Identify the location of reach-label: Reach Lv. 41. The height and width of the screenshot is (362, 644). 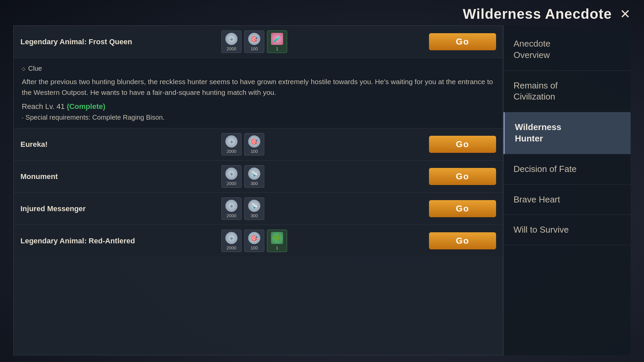
(43, 107).